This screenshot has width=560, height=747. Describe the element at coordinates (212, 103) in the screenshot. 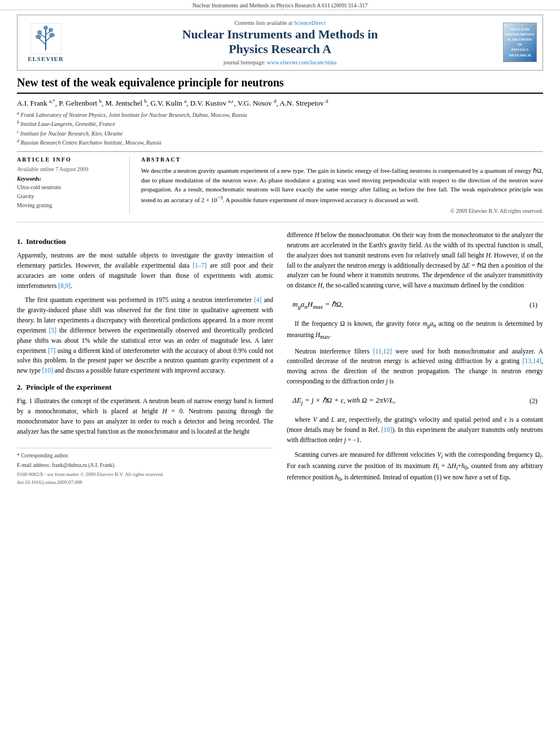

I see `author-kustov: D.V. Kustov a,c` at that location.